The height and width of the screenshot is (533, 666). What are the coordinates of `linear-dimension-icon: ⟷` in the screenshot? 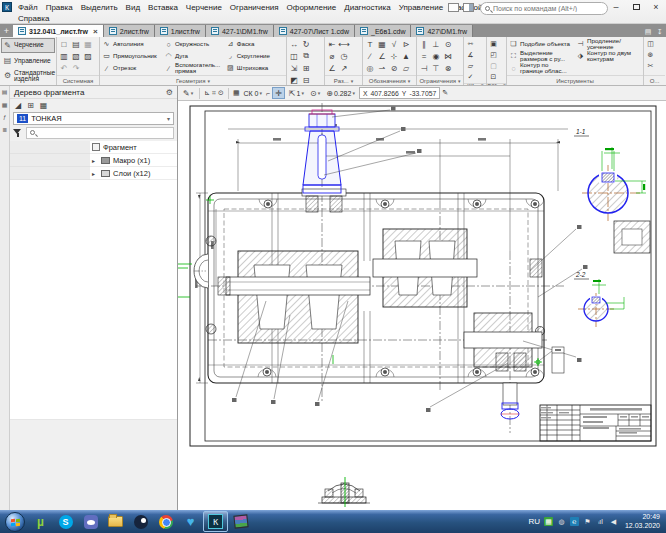 It's located at (344, 44).